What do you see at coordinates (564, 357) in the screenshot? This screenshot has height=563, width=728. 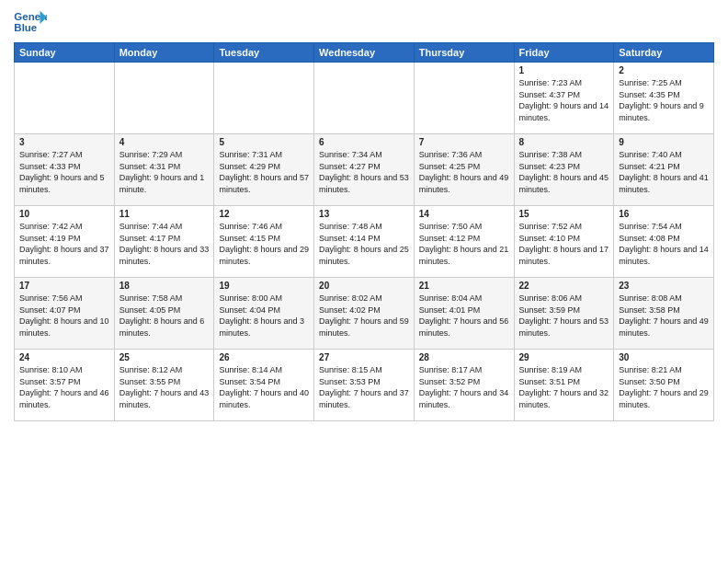 I see `day-number: 29` at bounding box center [564, 357].